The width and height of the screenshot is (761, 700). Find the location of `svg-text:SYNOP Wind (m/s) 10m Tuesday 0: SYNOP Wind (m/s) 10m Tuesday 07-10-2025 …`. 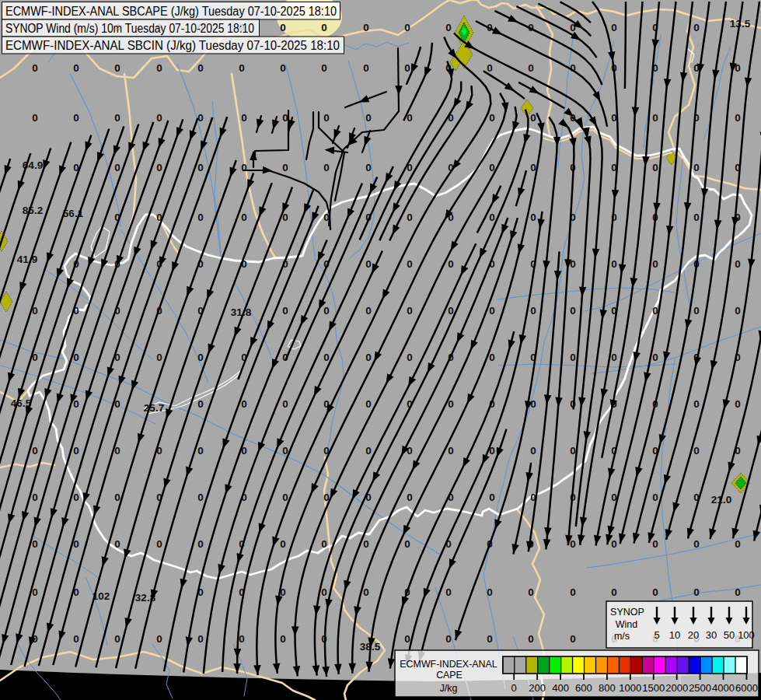

svg-text:SYNOP Wind (m/s) 10m Tuesday 0: SYNOP Wind (m/s) 10m Tuesday 07-10-2025 … is located at coordinates (130, 28).